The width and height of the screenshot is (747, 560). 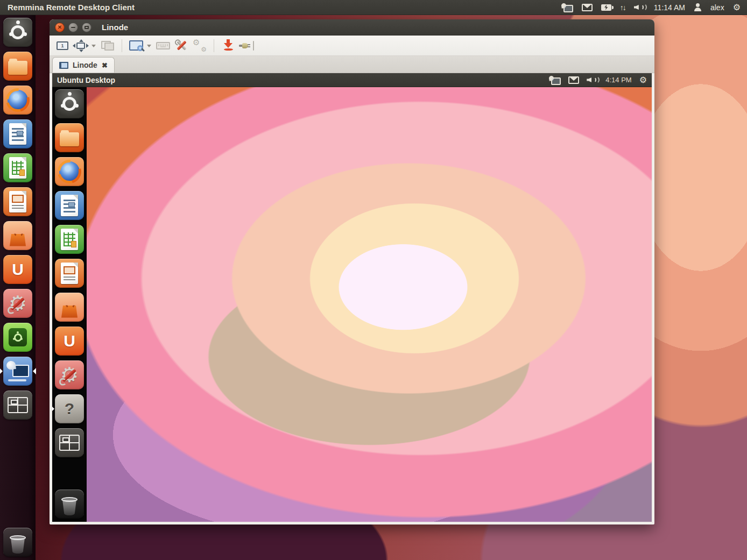 What do you see at coordinates (18, 405) in the screenshot?
I see `launcher-item-workspace-switcher` at bounding box center [18, 405].